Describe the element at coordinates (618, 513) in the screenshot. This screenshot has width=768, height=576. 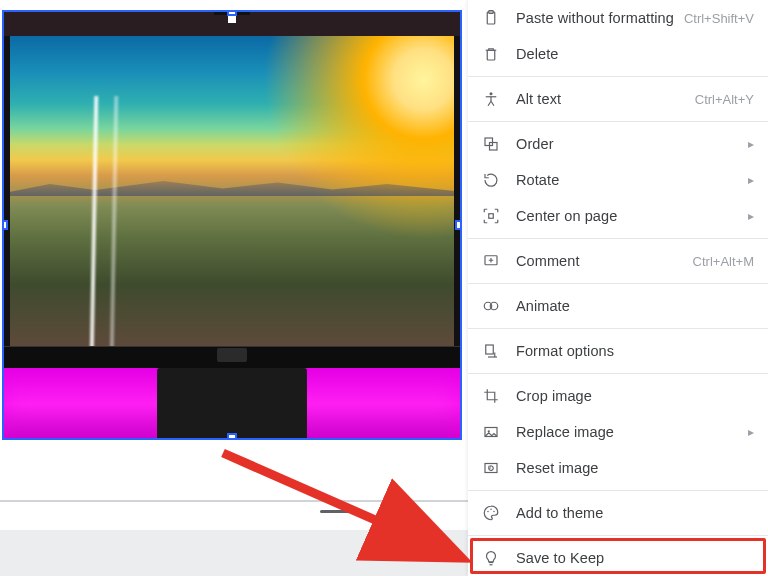
I see `menu-item-add-to-theme: Add to theme` at that location.